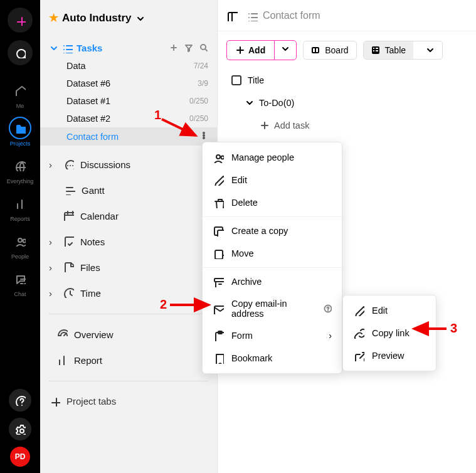 The width and height of the screenshot is (476, 473). What do you see at coordinates (68, 267) in the screenshot?
I see `file-icon` at bounding box center [68, 267].